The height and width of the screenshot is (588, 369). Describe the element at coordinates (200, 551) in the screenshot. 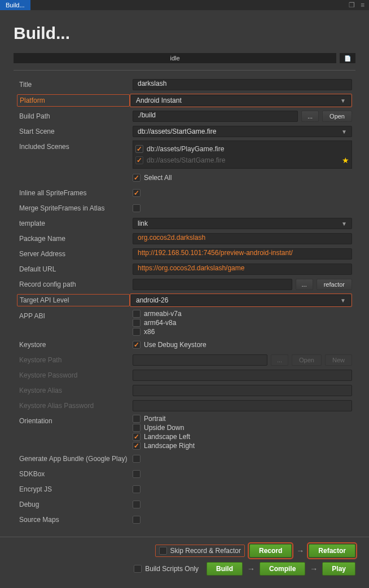

I see `skip-record-refactor-group: Skip Record & Refactor` at that location.